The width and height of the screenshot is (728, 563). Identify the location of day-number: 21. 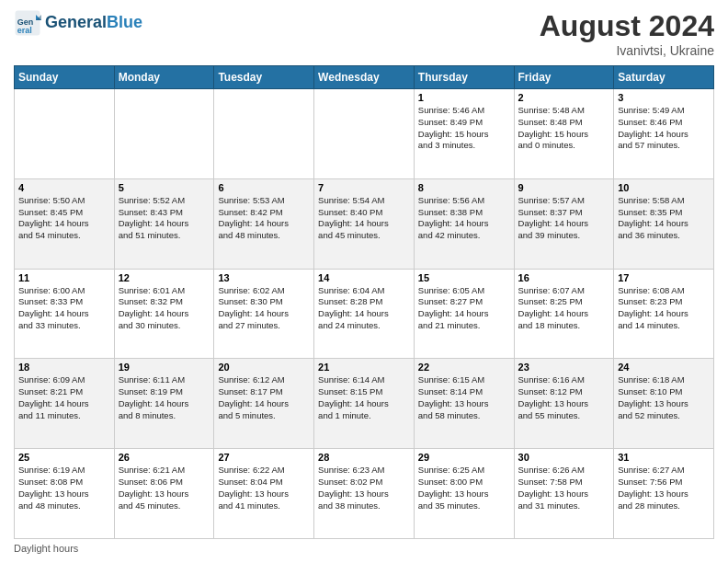
(364, 367).